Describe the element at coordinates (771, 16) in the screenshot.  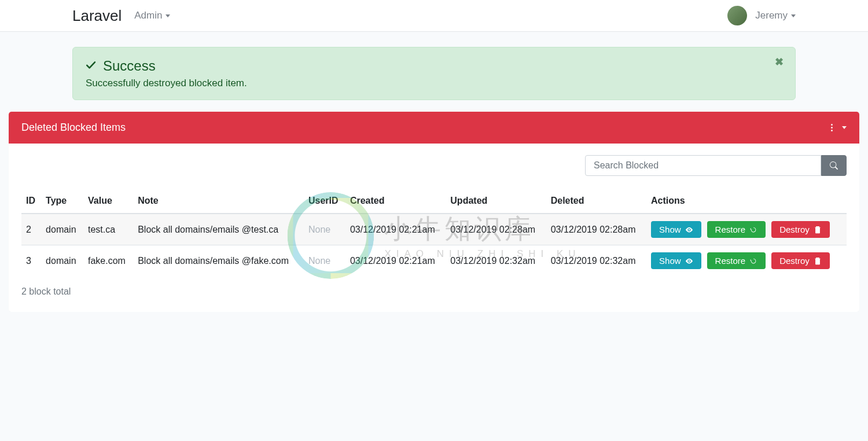
I see `user-name: Jeremy` at that location.